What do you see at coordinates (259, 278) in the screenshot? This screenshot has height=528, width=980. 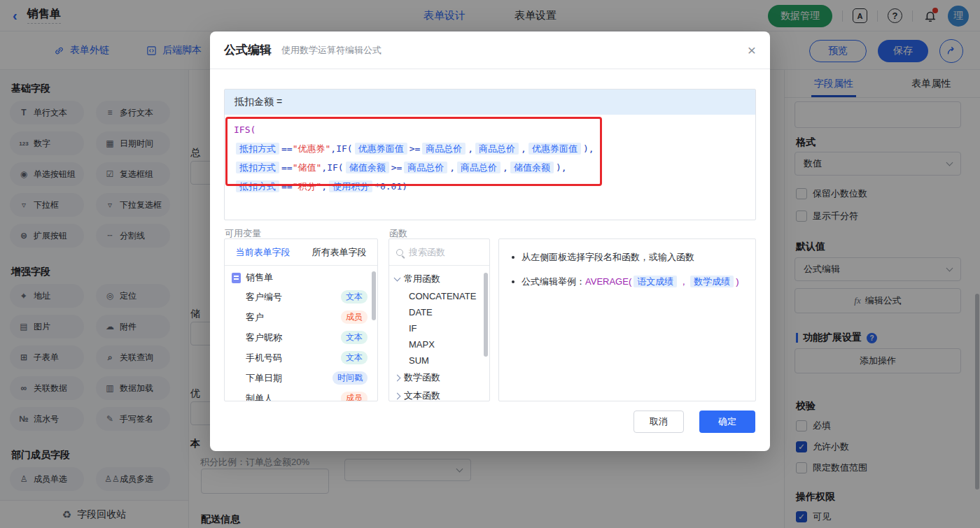 I see `form-name: 销售单` at bounding box center [259, 278].